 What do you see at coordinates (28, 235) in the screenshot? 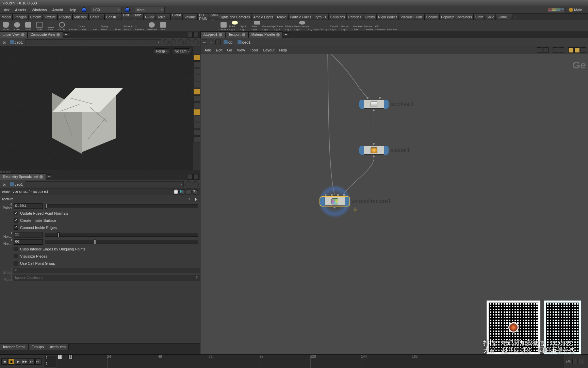
I see `cusp-normal-angle-field: 15` at bounding box center [28, 235].